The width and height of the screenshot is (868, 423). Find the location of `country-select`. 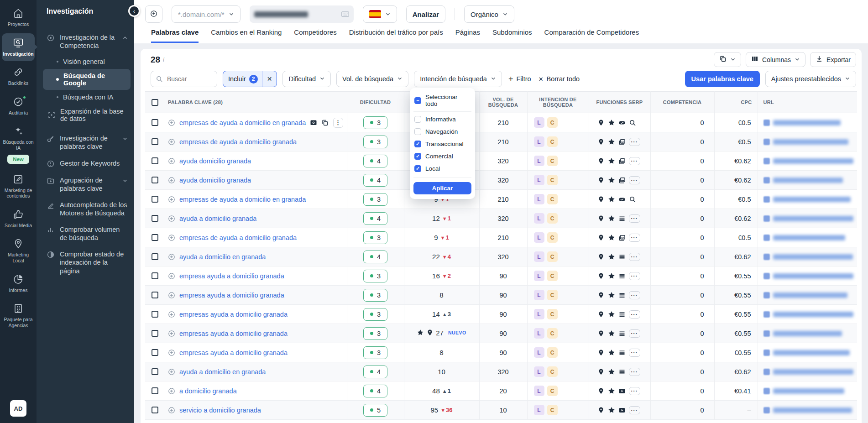

country-select is located at coordinates (380, 14).